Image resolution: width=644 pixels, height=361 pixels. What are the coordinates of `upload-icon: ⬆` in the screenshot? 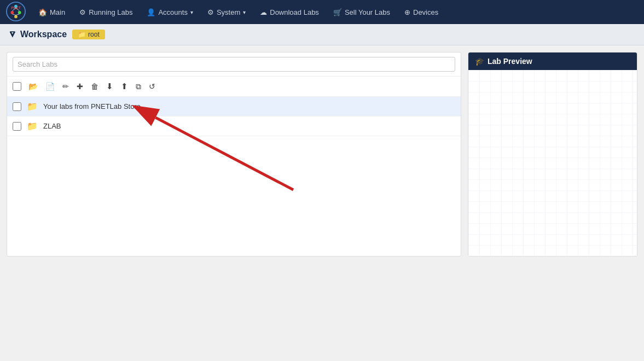 It's located at (125, 86).